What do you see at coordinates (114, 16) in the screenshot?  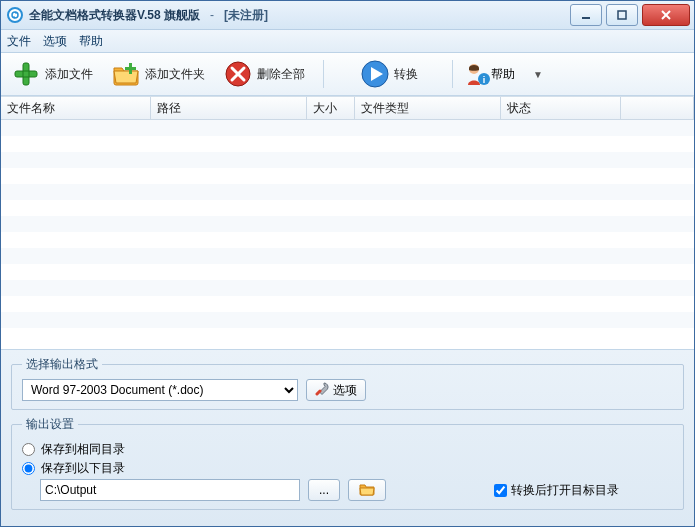 I see `app-title: 全能文档格式转换器V.58 旗舰版` at bounding box center [114, 16].